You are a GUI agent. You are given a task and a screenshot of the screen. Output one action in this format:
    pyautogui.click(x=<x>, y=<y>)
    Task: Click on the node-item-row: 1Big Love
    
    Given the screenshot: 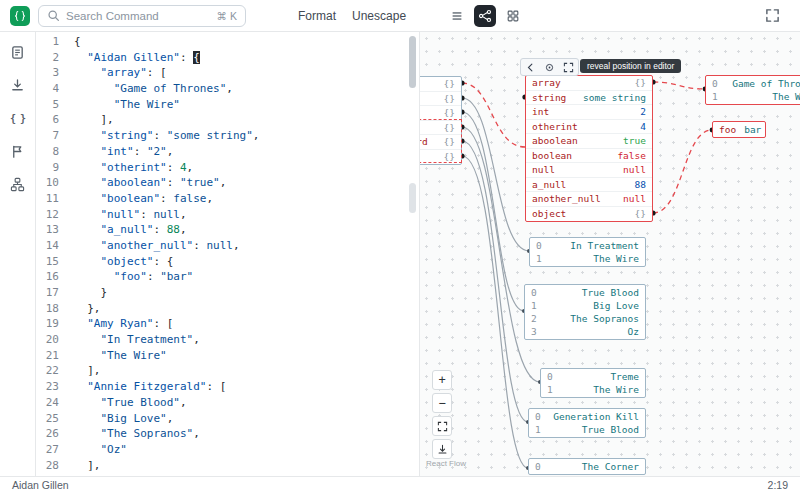 What is the action you would take?
    pyautogui.click(x=585, y=306)
    